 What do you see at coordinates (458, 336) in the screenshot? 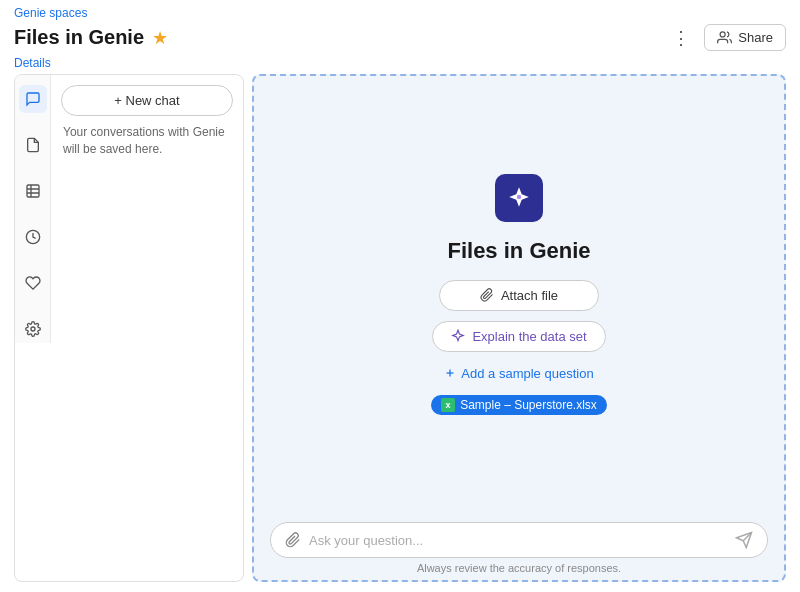
I see `magic-icon` at bounding box center [458, 336].